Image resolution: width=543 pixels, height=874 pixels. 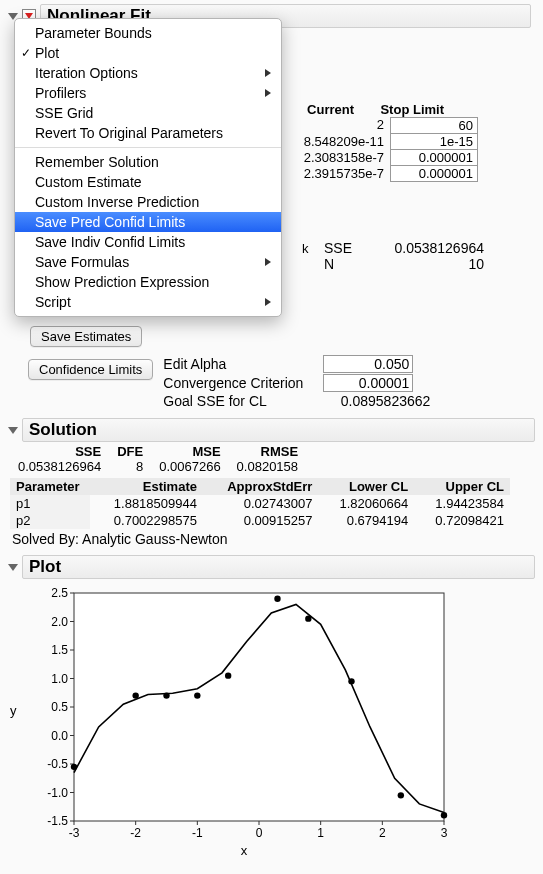 I want to click on col-current: Current, so click(x=321, y=110).